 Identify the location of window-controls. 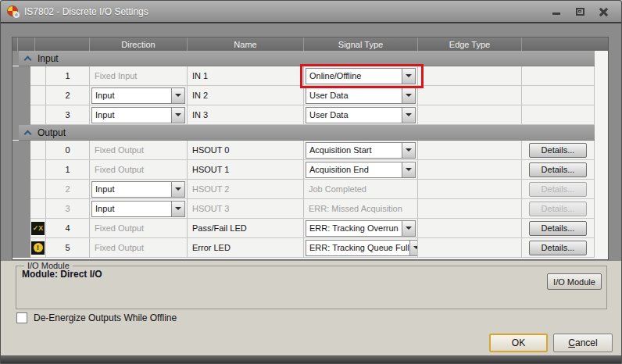
(583, 12).